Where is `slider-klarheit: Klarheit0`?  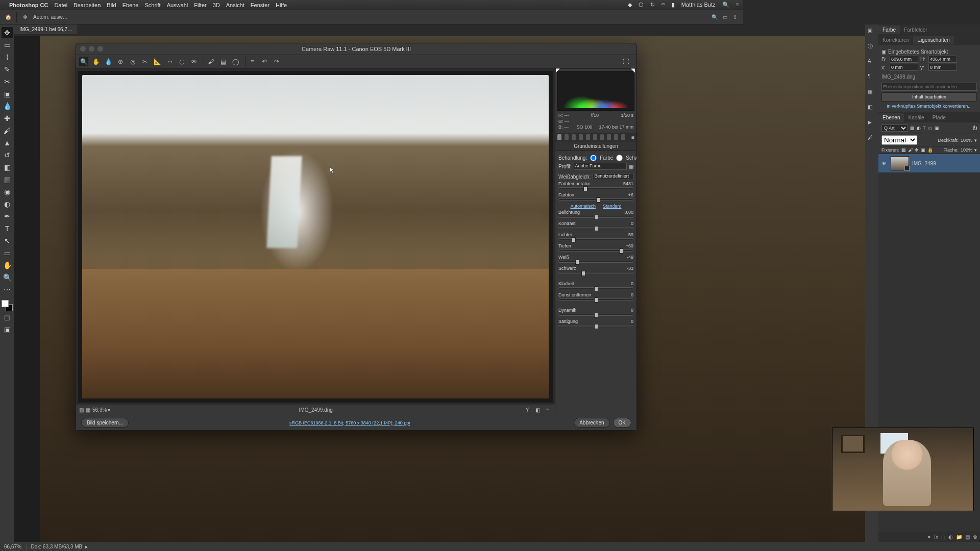
slider-klarheit: Klarheit0 is located at coordinates (596, 285).